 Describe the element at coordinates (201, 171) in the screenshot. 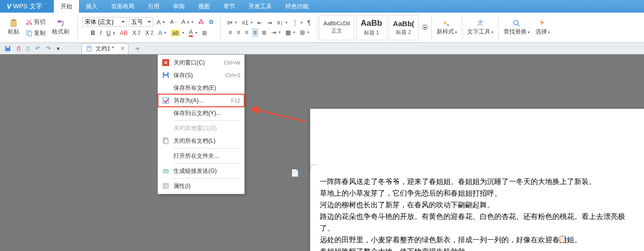

I see `ctx-gen-link: 生成链接发送(G)` at that location.